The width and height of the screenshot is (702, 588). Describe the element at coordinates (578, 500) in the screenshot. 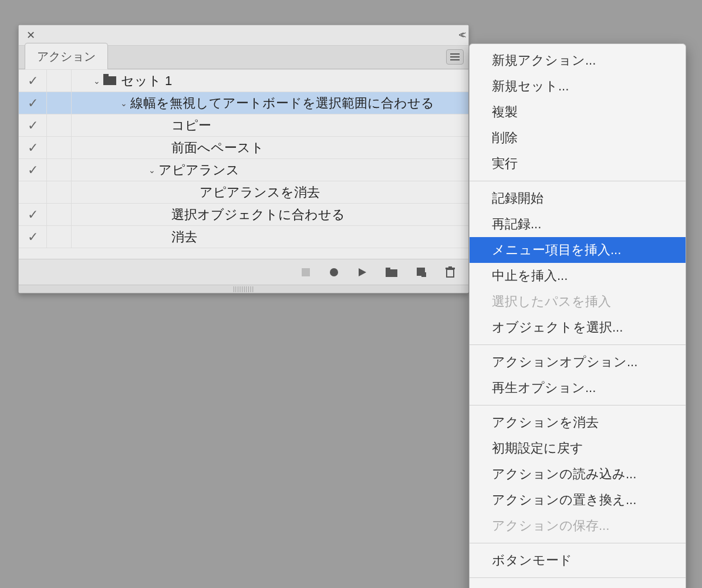

I see `menu-item-replace-actions: アクションの置き換え...` at that location.